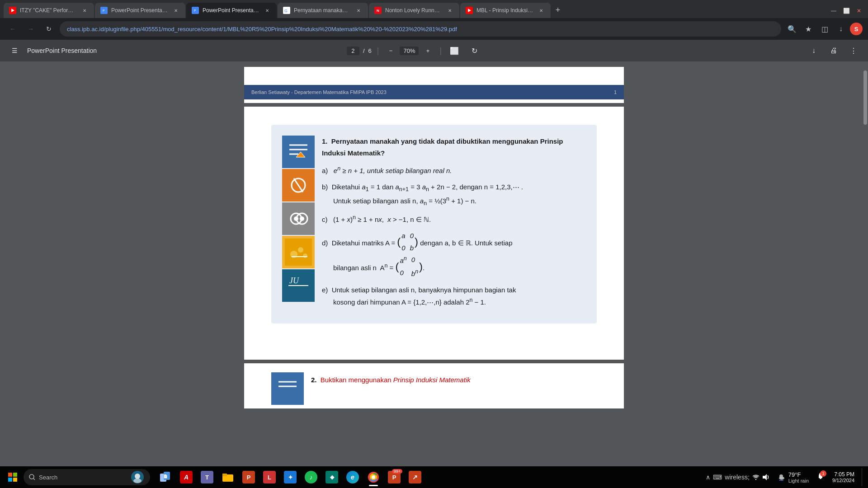 The height and width of the screenshot is (488, 868). I want to click on taskbar-app-edge: e, so click(353, 477).